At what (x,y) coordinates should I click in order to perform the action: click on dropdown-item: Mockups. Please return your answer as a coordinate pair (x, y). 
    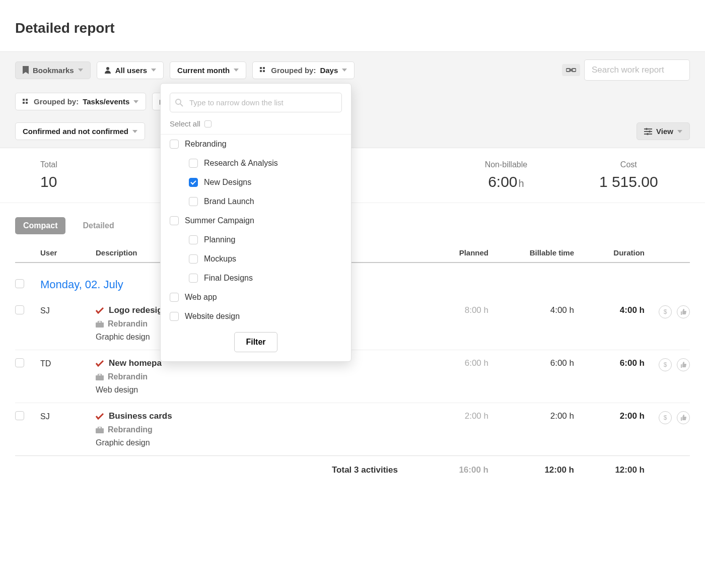
    Looking at the image, I should click on (256, 259).